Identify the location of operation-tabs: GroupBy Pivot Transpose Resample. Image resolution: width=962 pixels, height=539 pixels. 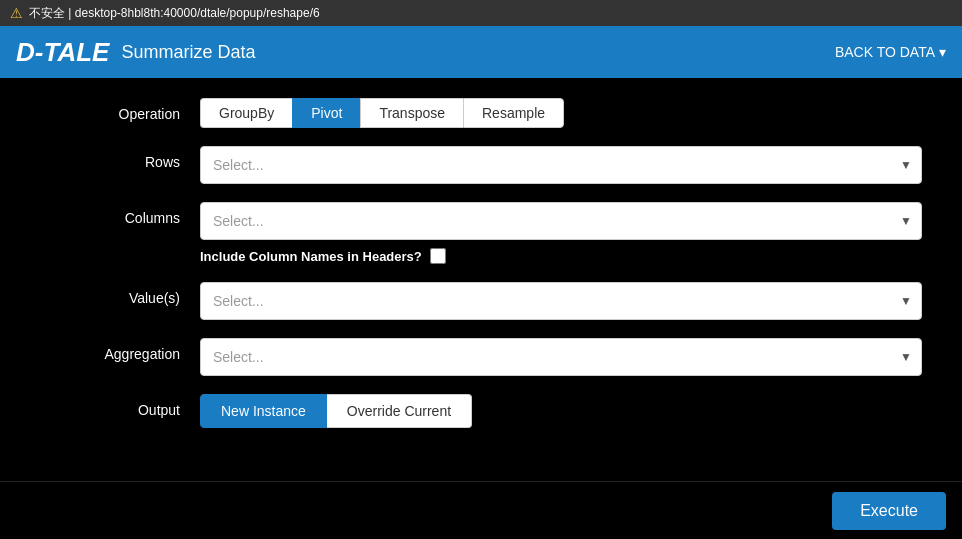
(561, 113).